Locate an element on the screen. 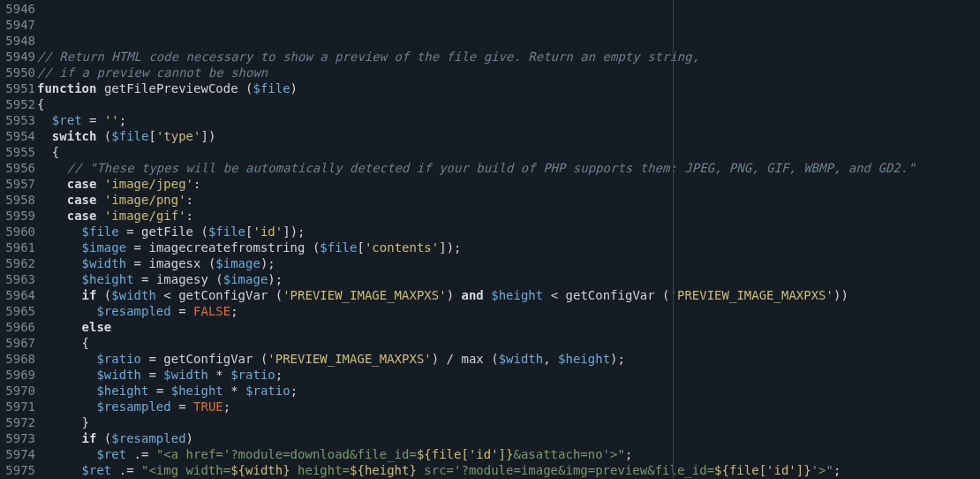 Image resolution: width=980 pixels, height=479 pixels. token: imagecreatefromstring is located at coordinates (226, 247).